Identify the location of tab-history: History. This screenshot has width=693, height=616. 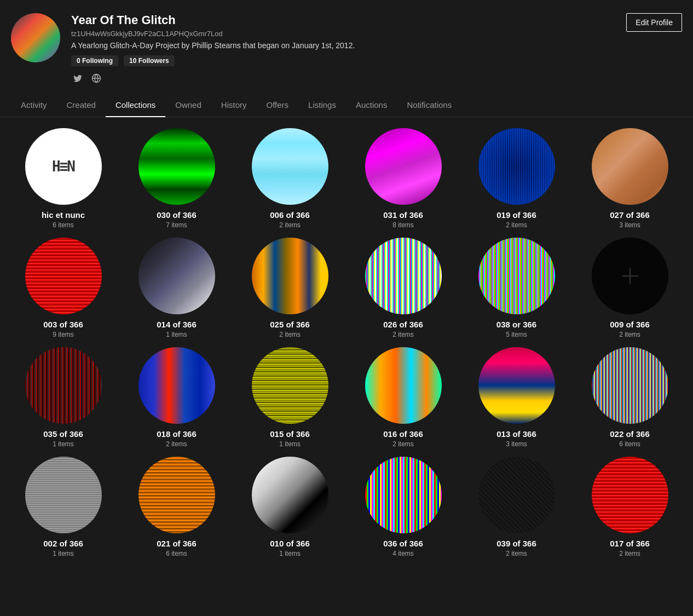
(234, 105).